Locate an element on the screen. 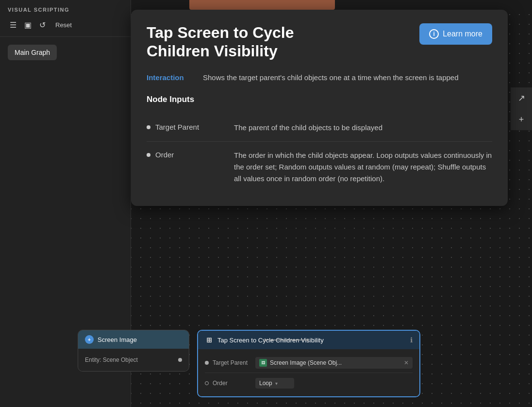 Image resolution: width=532 pixels, height=407 pixels. order-dot is located at coordinates (207, 383).